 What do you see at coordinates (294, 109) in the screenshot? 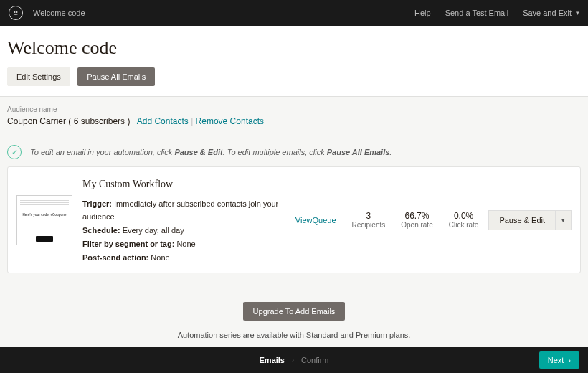
I see `audience-label: Audience name` at bounding box center [294, 109].